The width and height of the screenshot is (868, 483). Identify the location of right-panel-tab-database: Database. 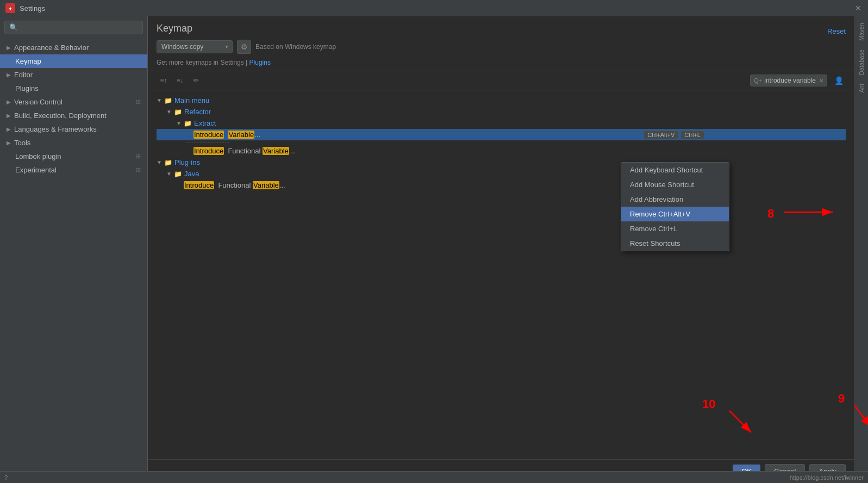
(861, 62).